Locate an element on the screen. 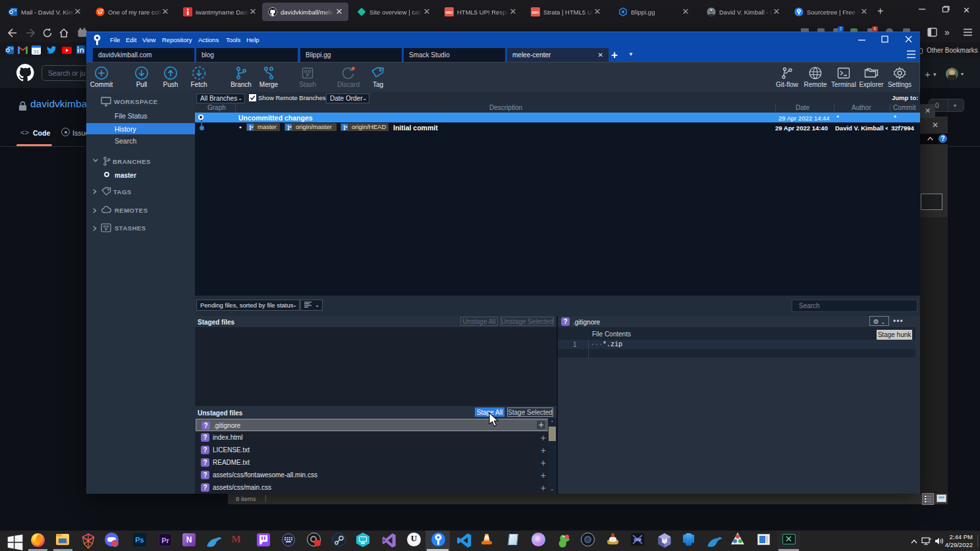 This screenshot has width=980, height=551. svg-text: OTM is located at coordinates (638, 540).